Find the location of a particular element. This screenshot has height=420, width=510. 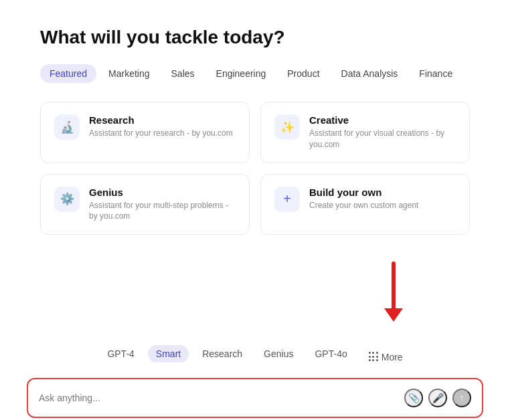

card-content-build-your-own: Build your ownCreate your own custom age… is located at coordinates (364, 199).